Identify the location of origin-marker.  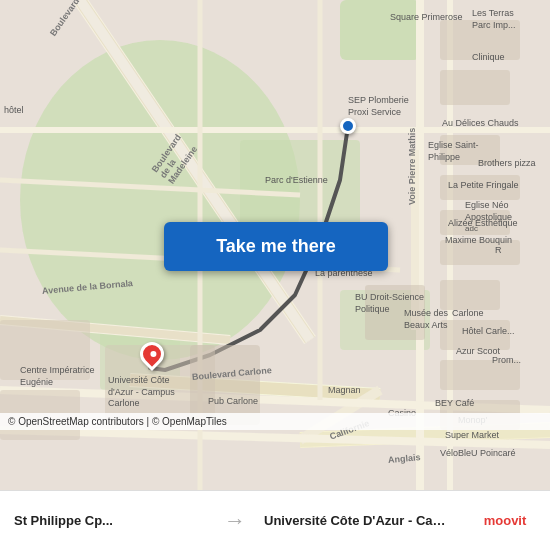
(348, 126).